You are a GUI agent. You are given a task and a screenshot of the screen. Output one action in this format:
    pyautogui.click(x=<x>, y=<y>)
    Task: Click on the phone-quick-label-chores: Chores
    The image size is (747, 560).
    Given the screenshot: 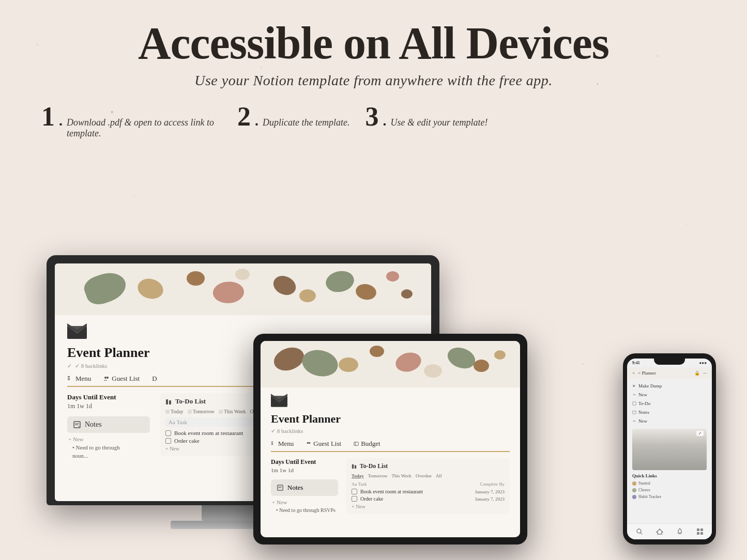 What is the action you would take?
    pyautogui.click(x=644, y=490)
    